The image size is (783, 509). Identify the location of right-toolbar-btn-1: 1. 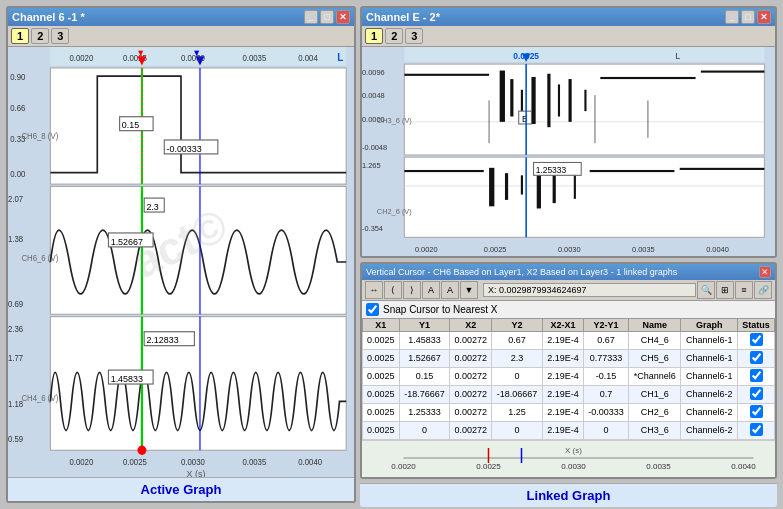
(374, 36).